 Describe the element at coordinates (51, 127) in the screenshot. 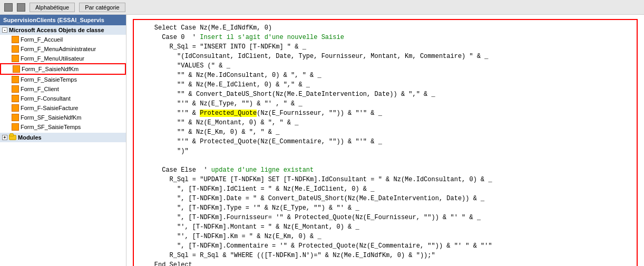

I see `tree-label: Form_SF_SaisieTemps` at that location.